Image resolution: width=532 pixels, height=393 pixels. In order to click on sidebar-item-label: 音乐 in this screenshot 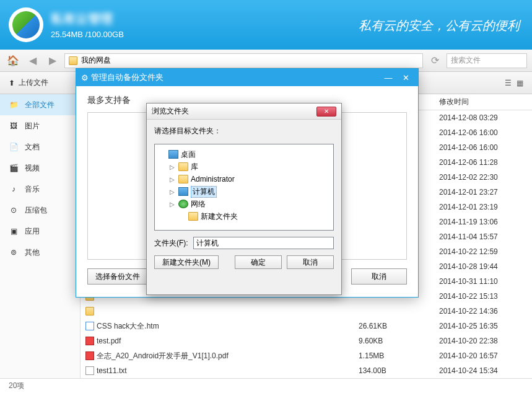, I will do `click(32, 190)`.